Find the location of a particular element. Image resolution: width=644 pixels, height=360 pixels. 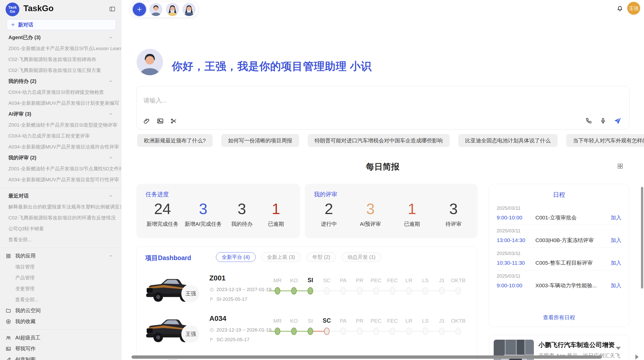

app-sub-item: 产品管理 is located at coordinates (61, 278).